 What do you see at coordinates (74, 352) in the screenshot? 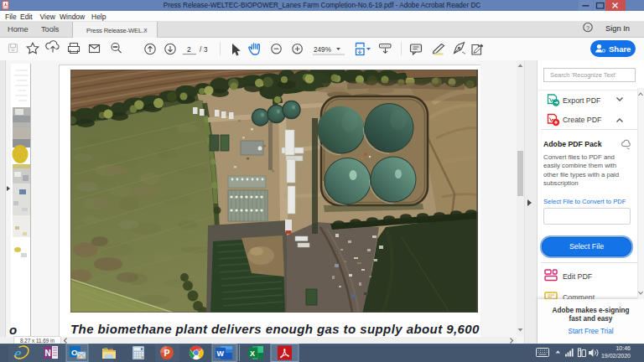
I see `svg-text: O` at bounding box center [74, 352].